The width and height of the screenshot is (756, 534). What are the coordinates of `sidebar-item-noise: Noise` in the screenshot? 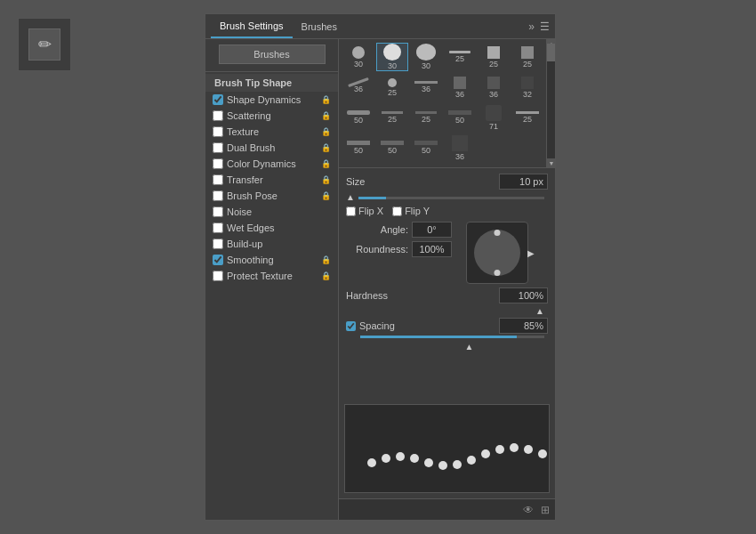 It's located at (272, 212).